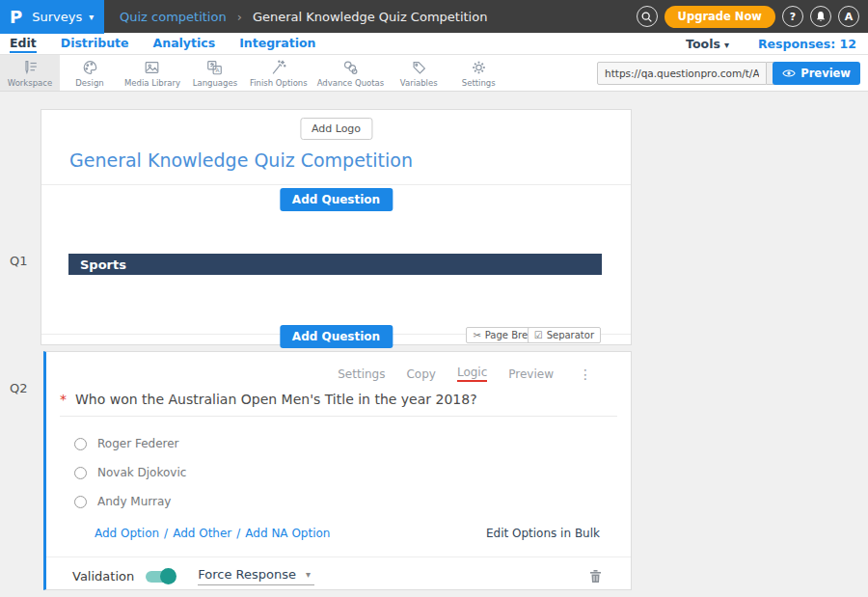 The width and height of the screenshot is (868, 597). I want to click on separator-button: ☑ Separator, so click(564, 336).